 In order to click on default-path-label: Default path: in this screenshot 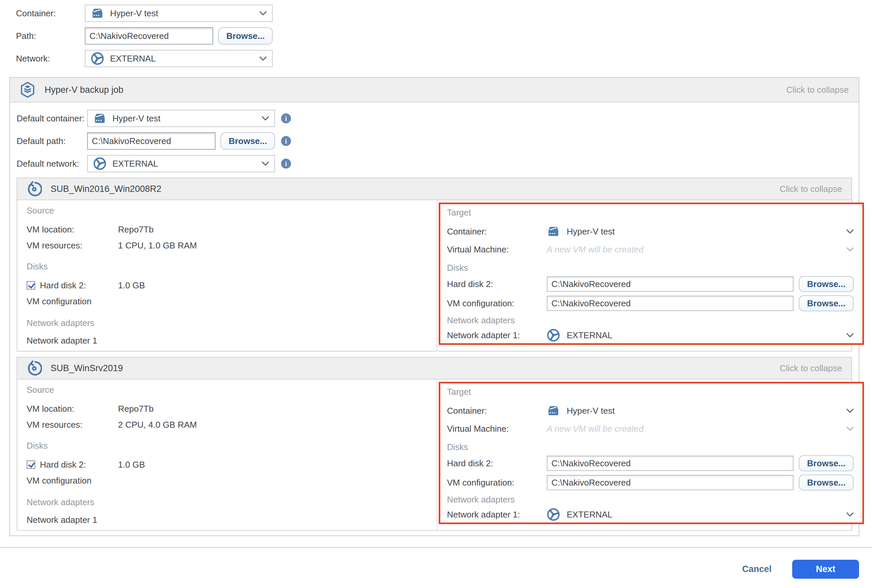, I will do `click(52, 141)`.